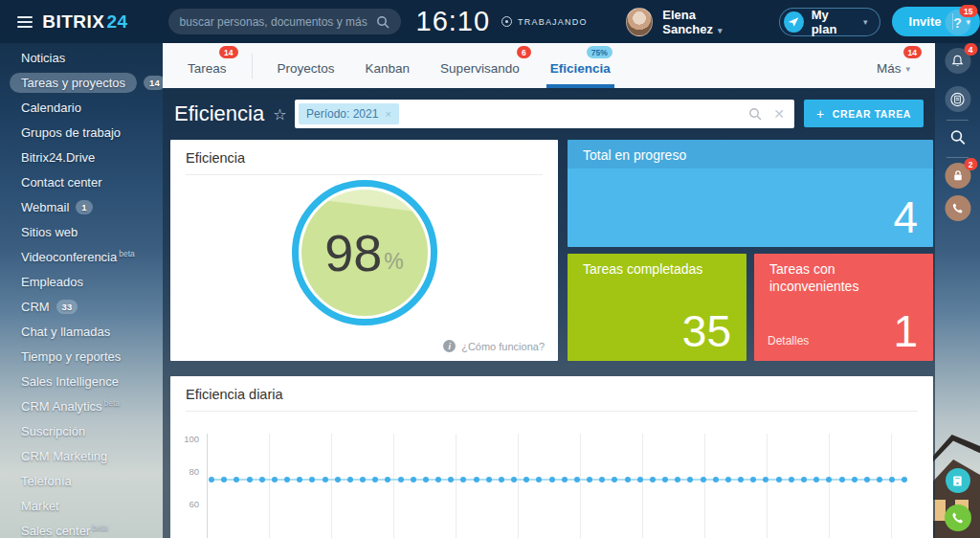  Describe the element at coordinates (306, 65) in the screenshot. I see `tab-proyectos: Proyectos` at that location.